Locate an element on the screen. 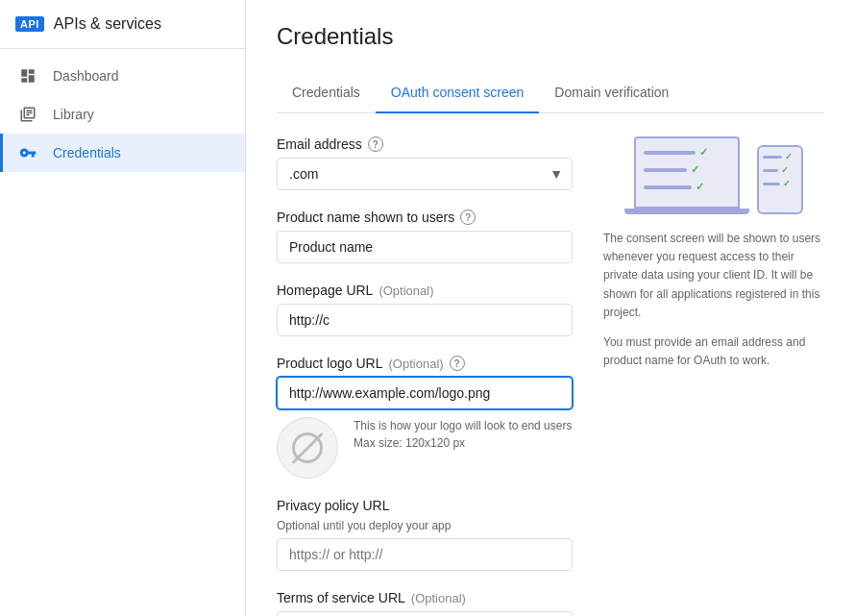  homepage-url-label: Homepage URL (Optional) is located at coordinates (425, 290).